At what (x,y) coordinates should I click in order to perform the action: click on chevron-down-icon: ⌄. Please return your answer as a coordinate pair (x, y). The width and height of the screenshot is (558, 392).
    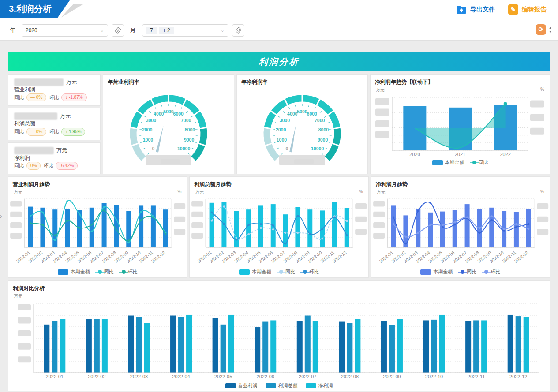
    Looking at the image, I should click on (102, 30).